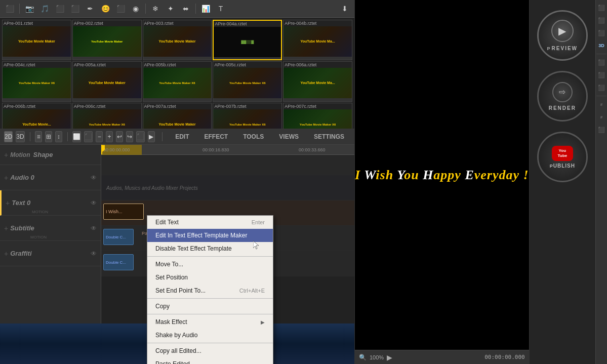 The width and height of the screenshot is (607, 364). Describe the element at coordinates (390, 357) in the screenshot. I see `play-button: ▶` at that location.